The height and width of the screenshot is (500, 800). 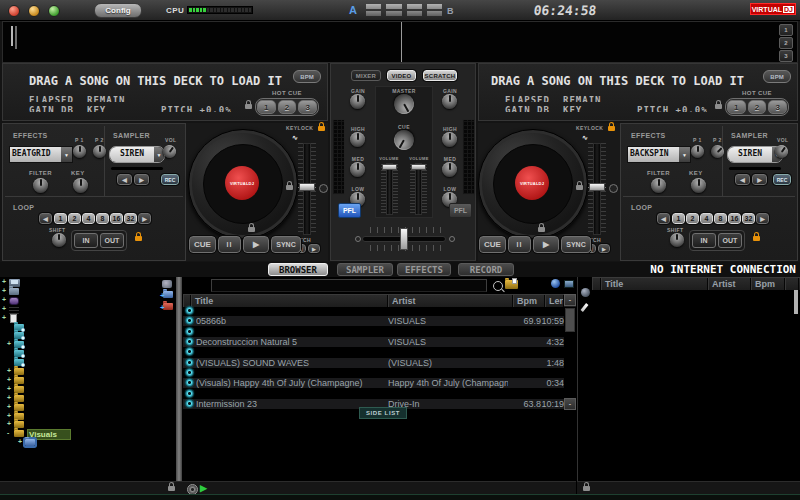 What do you see at coordinates (768, 284) in the screenshot?
I see `sidelist-column-bpm: Bpm` at bounding box center [768, 284].